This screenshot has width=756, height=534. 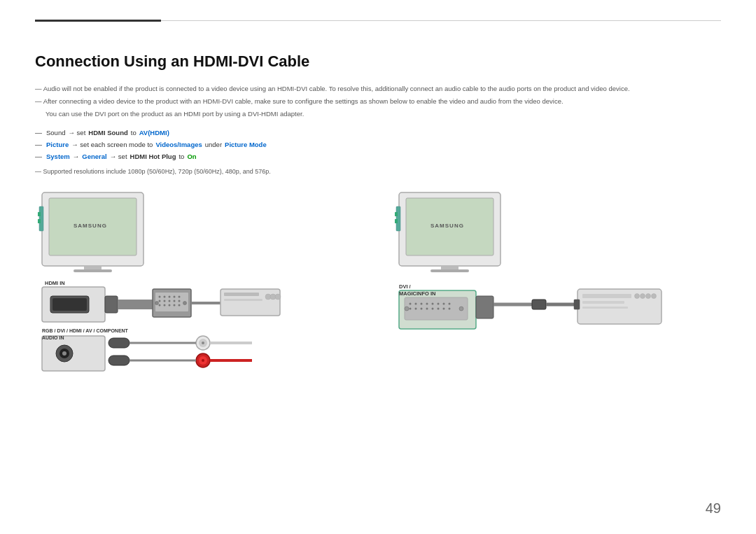 I want to click on top-decorative-lines, so click(x=378, y=21).